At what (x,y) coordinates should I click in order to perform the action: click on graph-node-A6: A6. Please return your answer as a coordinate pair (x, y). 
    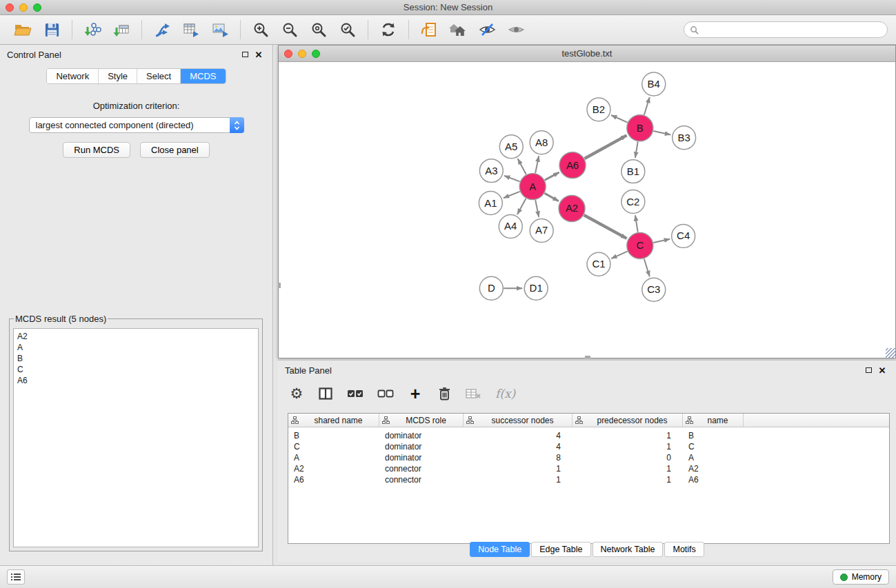
    Looking at the image, I should click on (573, 165).